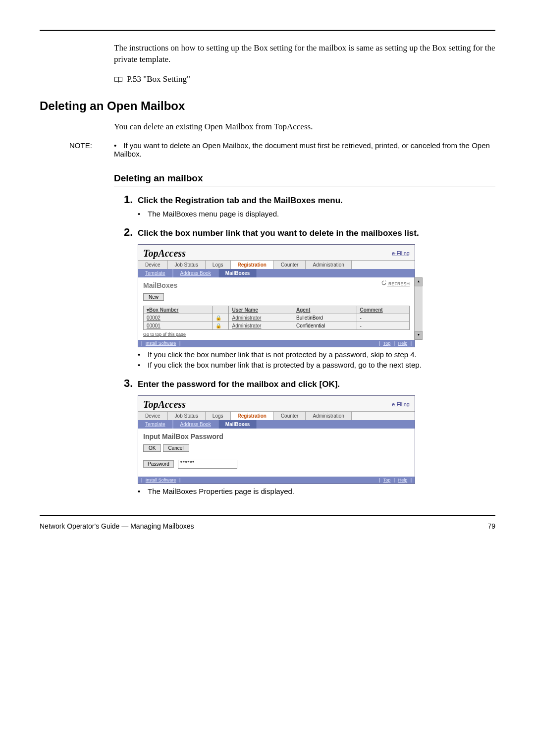  What do you see at coordinates (159, 464) in the screenshot?
I see `password-label: Password` at bounding box center [159, 464].